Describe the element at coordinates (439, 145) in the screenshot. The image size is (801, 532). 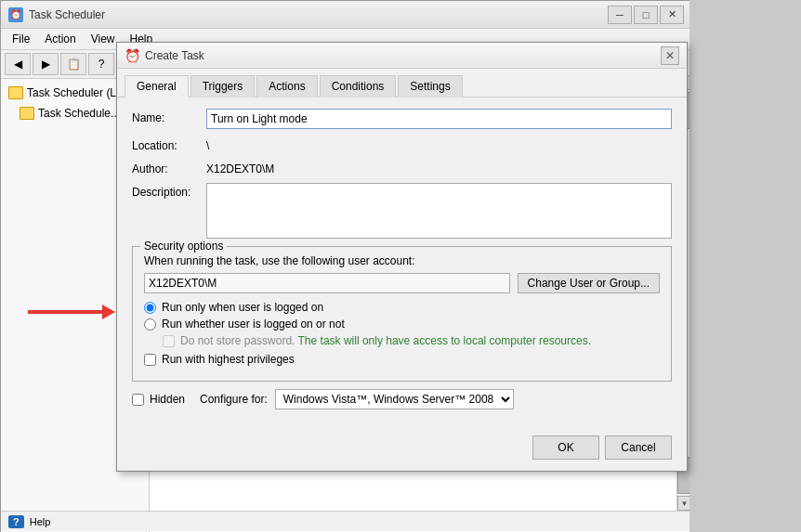
I see `location-value: \` at that location.